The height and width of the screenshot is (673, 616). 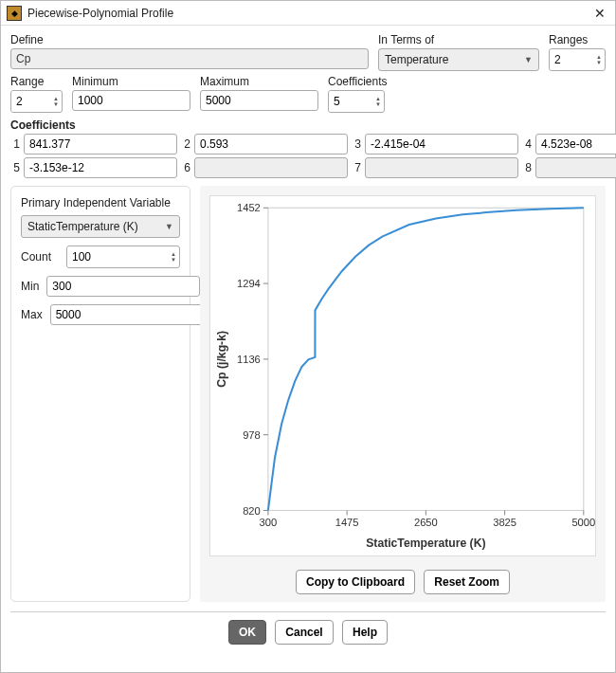 I want to click on svg-text: 978, so click(x=252, y=435).